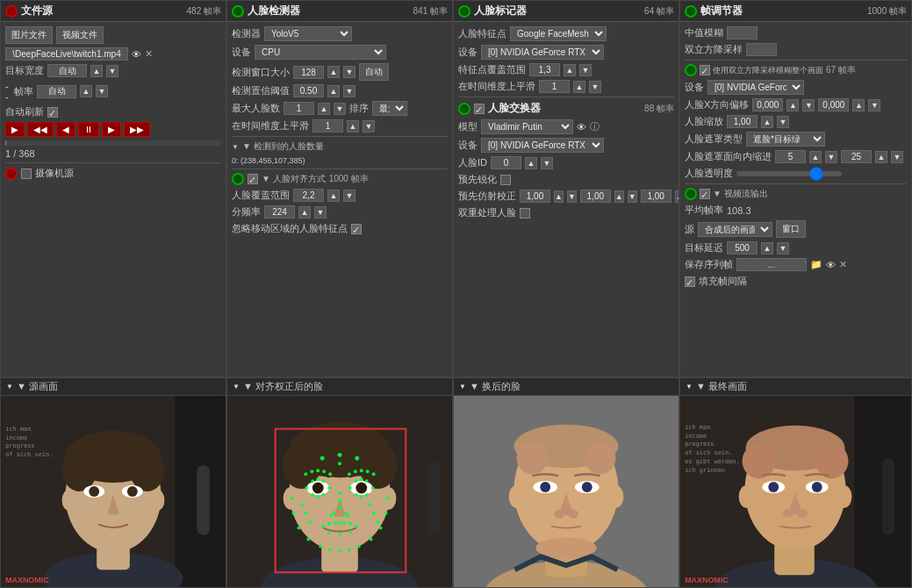 Image resolution: width=912 pixels, height=588 pixels. I want to click on fm-smooth-input, so click(555, 86).